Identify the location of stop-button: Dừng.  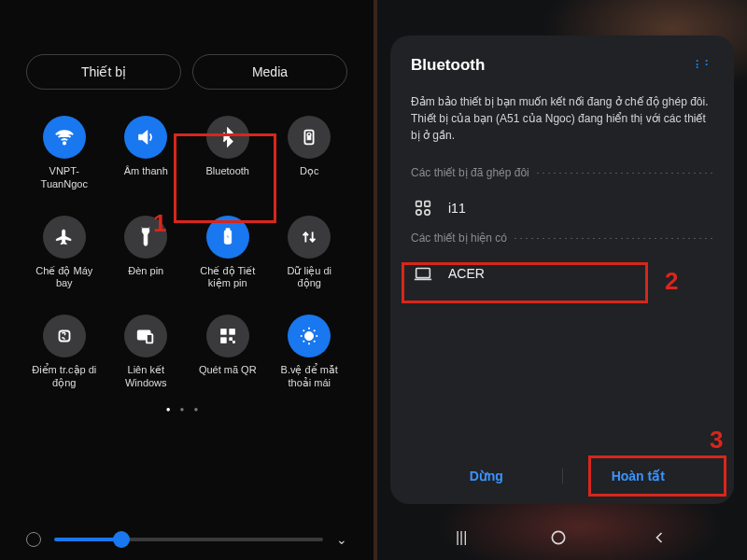
(486, 476).